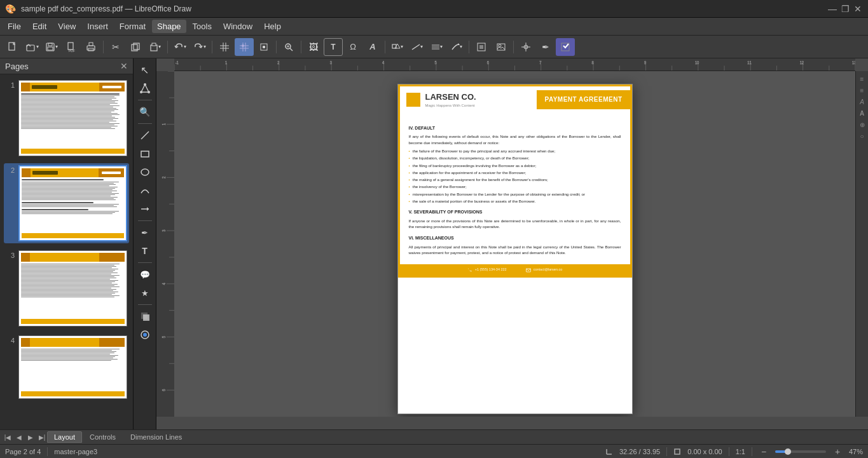  What do you see at coordinates (91, 47) in the screenshot?
I see `print-button` at bounding box center [91, 47].